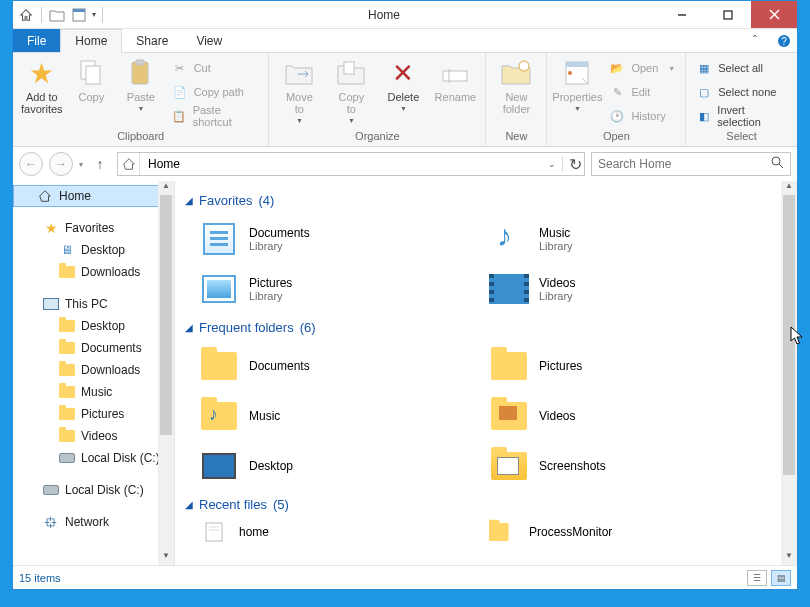 This screenshot has height=607, width=810. What do you see at coordinates (94, 370) in the screenshot?
I see `nav-pc-downloads: Downloads` at bounding box center [94, 370].